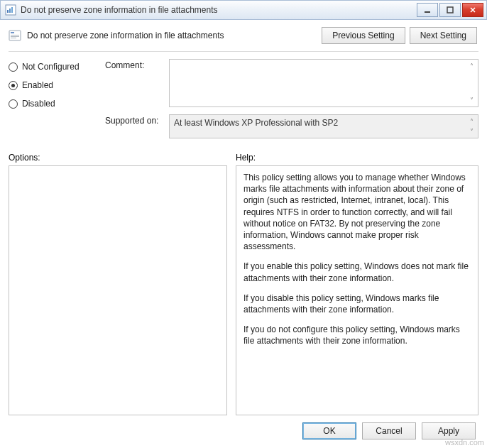 The width and height of the screenshot is (487, 448). What do you see at coordinates (244, 39) in the screenshot?
I see `header-row: Do not preserve zone information in file…` at bounding box center [244, 39].